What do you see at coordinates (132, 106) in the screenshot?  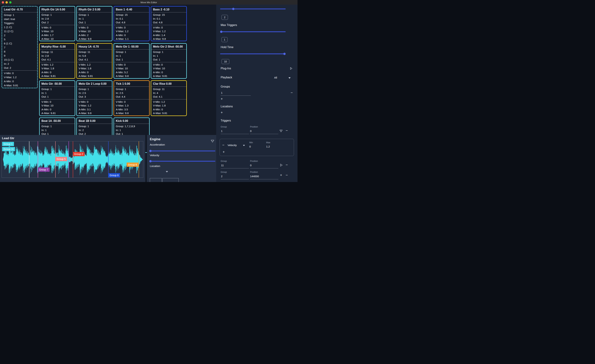 I see `clip-card-stat: V-Max: 1.3` at bounding box center [132, 106].